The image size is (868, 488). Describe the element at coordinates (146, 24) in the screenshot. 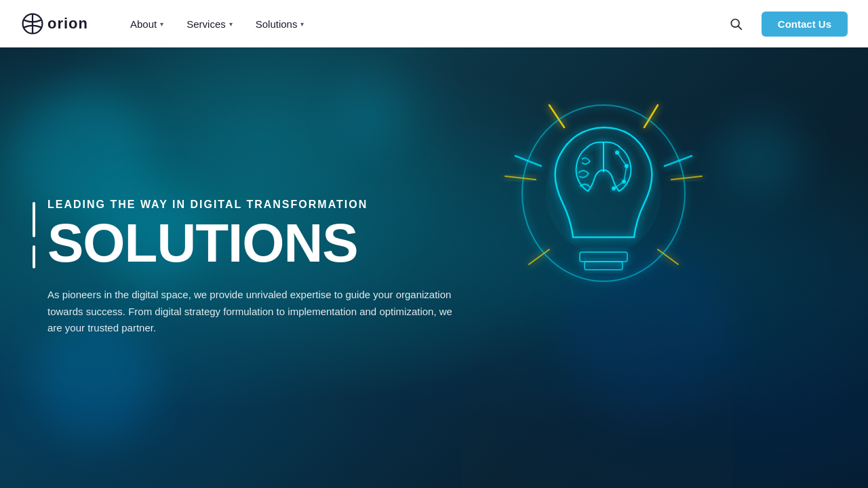

I see `nav-item-about: About ▾` at that location.